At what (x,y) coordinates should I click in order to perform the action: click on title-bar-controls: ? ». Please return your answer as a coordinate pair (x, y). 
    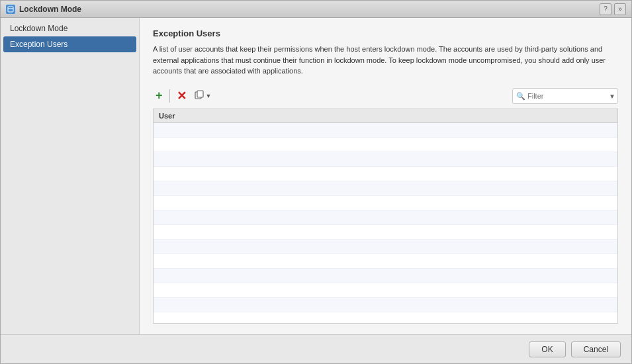
    Looking at the image, I should click on (613, 9).